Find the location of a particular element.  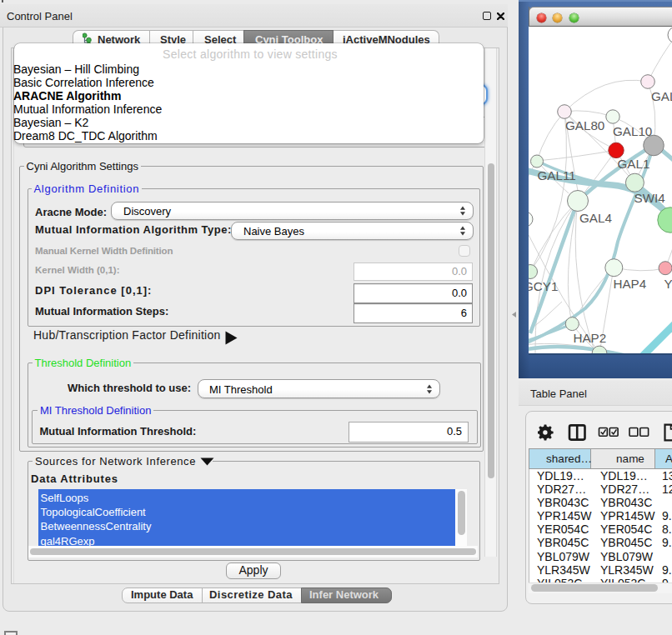

svg-text: GAL4 is located at coordinates (595, 218).